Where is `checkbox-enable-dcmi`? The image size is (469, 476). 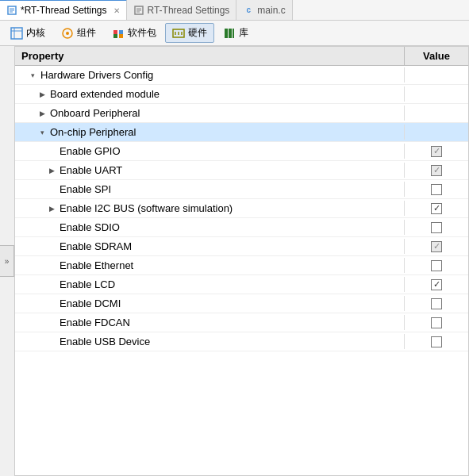 checkbox-enable-dcmi is located at coordinates (436, 304).